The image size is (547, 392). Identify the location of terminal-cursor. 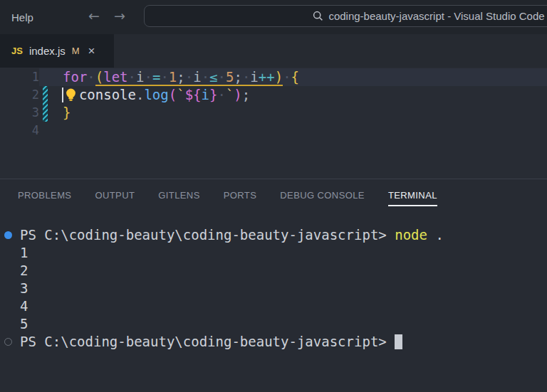
(399, 341).